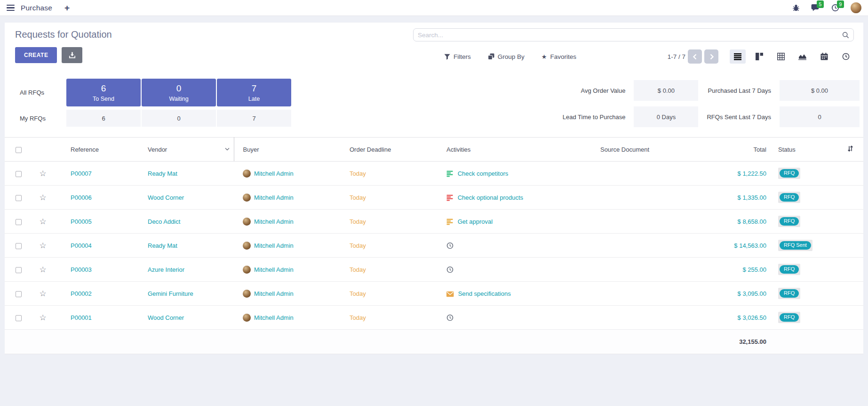 The height and width of the screenshot is (406, 868). What do you see at coordinates (711, 57) in the screenshot?
I see `pager-next-button` at bounding box center [711, 57].